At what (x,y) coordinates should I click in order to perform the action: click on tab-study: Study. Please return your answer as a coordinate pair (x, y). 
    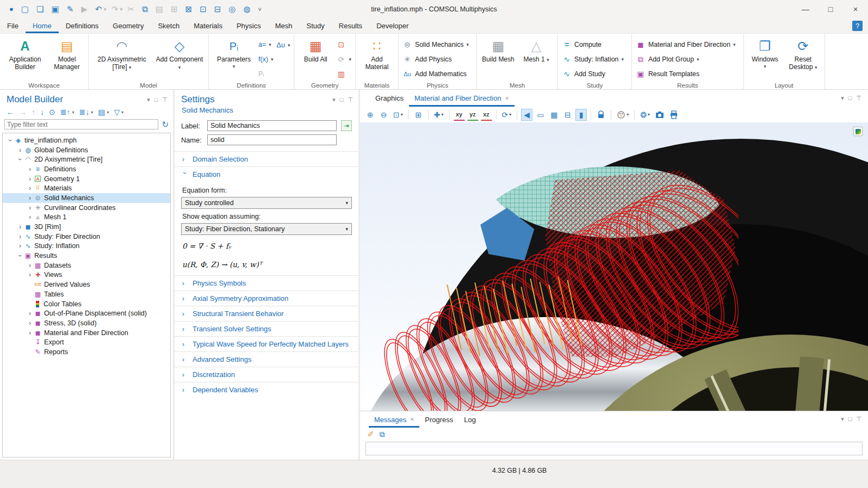
    Looking at the image, I should click on (315, 26).